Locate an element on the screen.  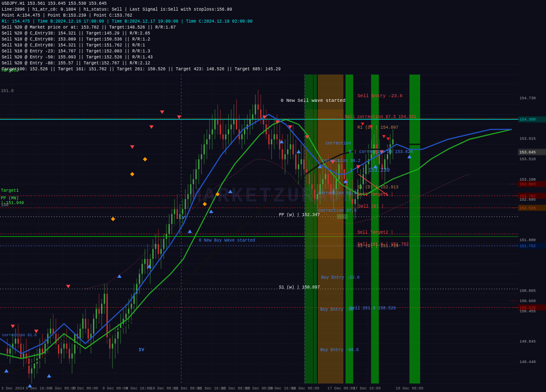
date-17dec0: 17 Dec 00:00 is located at coordinates (341, 389).